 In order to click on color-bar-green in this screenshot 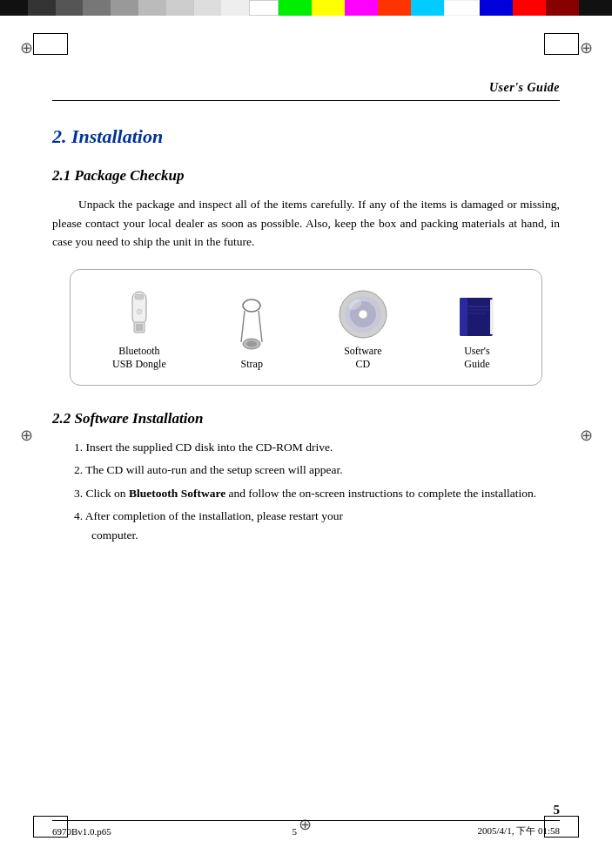, I will do `click(295, 8)`.